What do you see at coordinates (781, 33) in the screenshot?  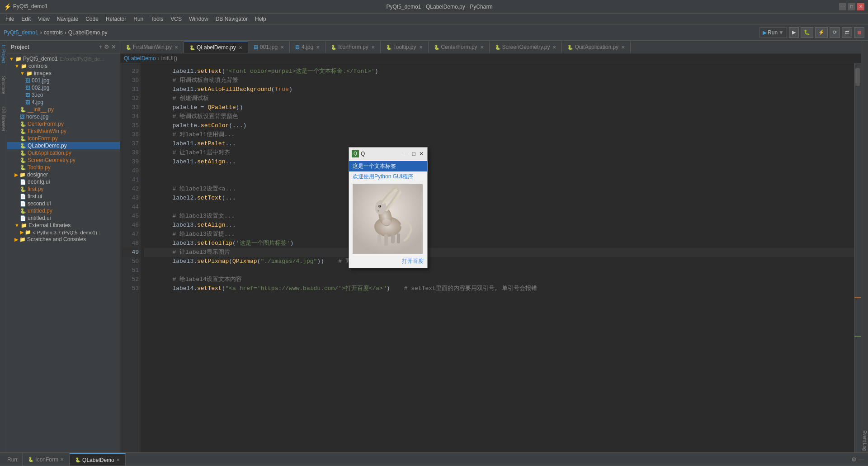 I see `run-config-dropdown-icon: ▼` at bounding box center [781, 33].